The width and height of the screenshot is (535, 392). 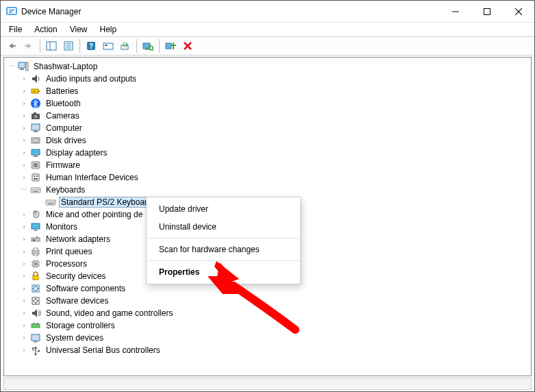 What do you see at coordinates (69, 46) in the screenshot?
I see `properties-button` at bounding box center [69, 46].